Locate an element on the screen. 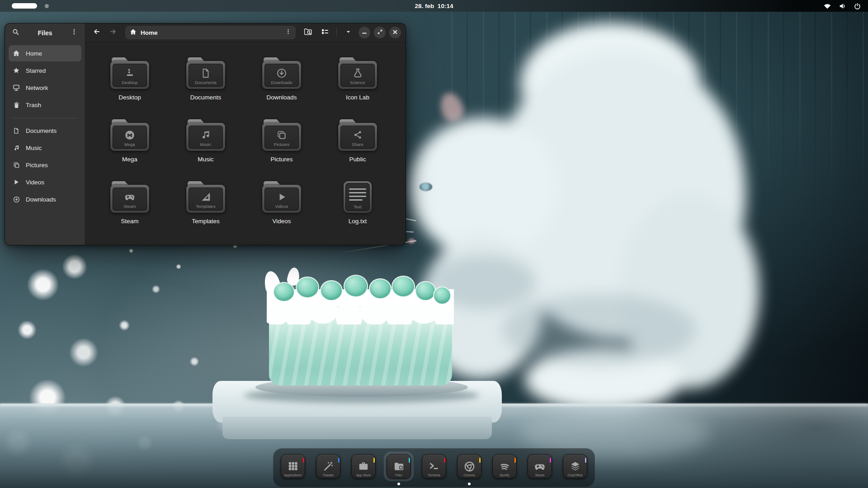 This screenshot has width=868, height=488. path-menu-button is located at coordinates (288, 33).